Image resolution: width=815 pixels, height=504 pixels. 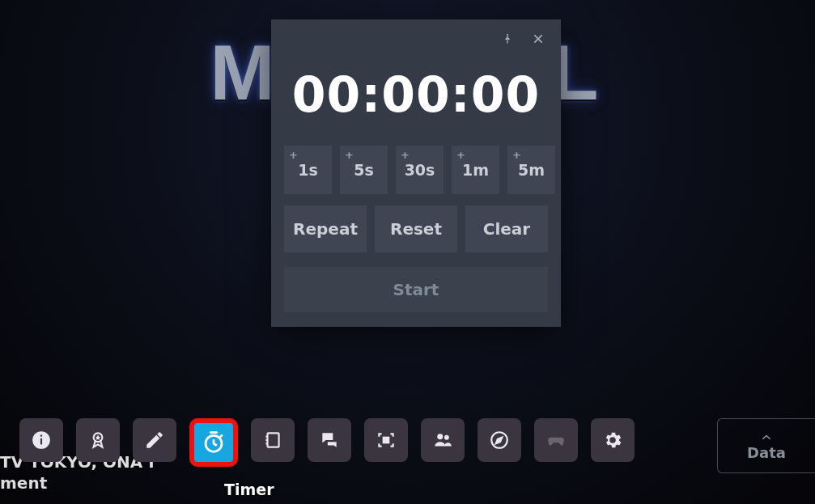 What do you see at coordinates (308, 170) in the screenshot?
I see `preset-1s: +1s` at bounding box center [308, 170].